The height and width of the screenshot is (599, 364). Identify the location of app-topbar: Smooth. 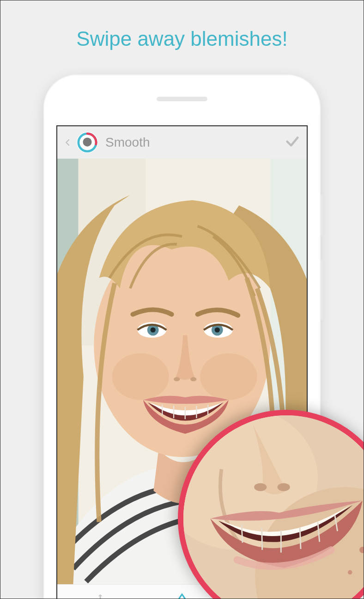
(182, 142).